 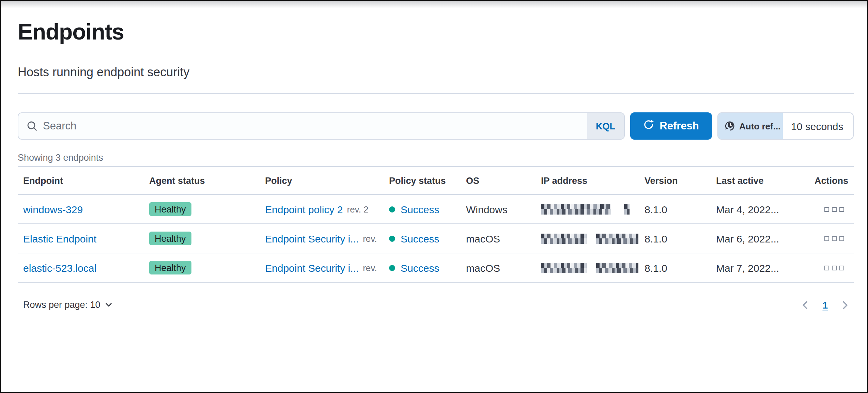 What do you see at coordinates (759, 238) in the screenshot?
I see `last-active-cell: Mar 6, 2022...` at bounding box center [759, 238].